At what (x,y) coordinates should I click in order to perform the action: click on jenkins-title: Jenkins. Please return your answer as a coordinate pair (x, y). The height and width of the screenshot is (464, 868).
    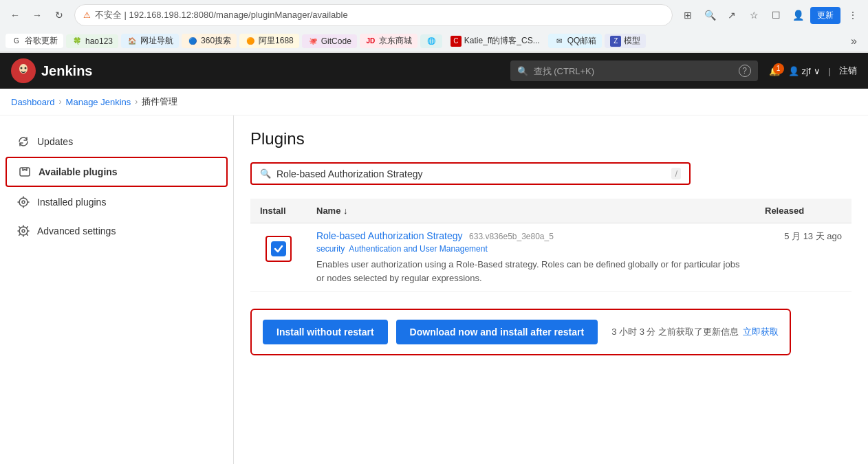
    Looking at the image, I should click on (67, 71).